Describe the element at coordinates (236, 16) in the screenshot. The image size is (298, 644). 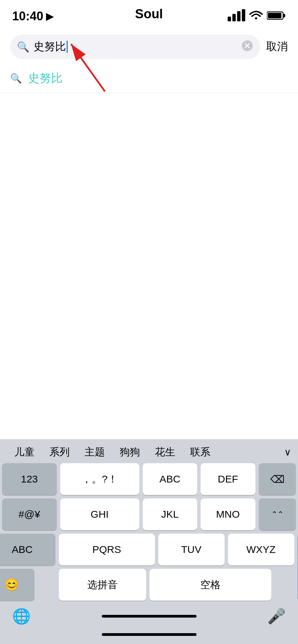
I see `signal-icon` at that location.